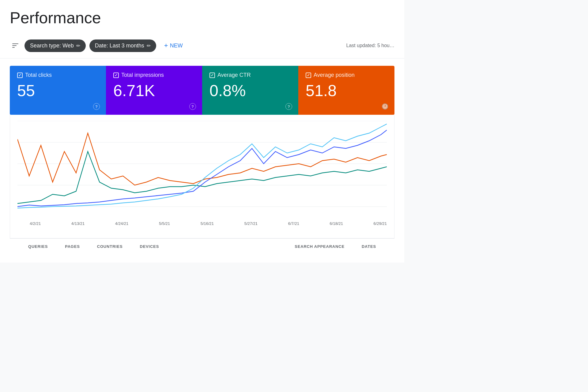 This screenshot has height=392, width=588. Describe the element at coordinates (346, 75) in the screenshot. I see `metric-label-row-position: Average position` at that location.